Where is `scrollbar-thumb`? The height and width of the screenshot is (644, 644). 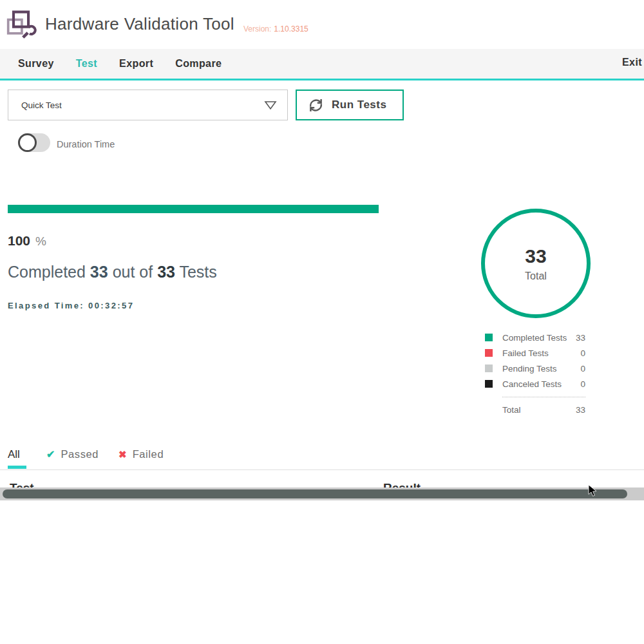
scrollbar-thumb is located at coordinates (315, 494).